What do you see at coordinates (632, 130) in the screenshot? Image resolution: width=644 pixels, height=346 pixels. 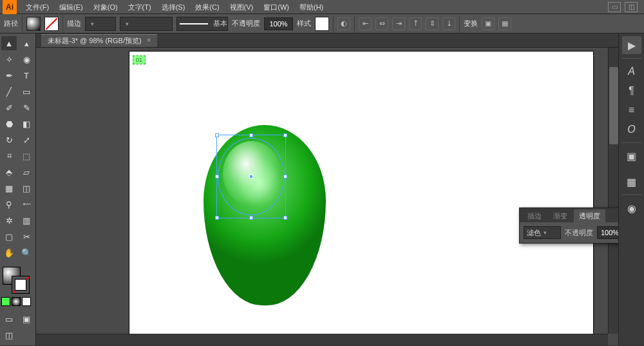 I see `dock-opentype-icon: O` at bounding box center [632, 130].